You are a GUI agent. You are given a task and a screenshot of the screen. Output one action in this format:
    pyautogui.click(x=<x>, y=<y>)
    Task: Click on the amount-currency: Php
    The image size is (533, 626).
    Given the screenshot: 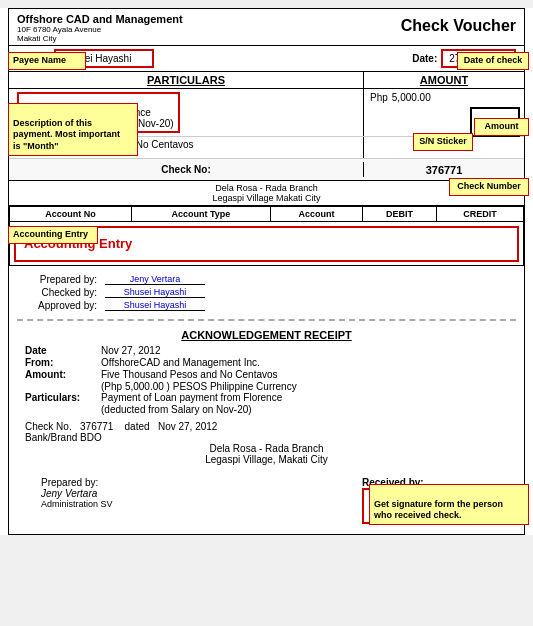 What is the action you would take?
    pyautogui.click(x=379, y=98)
    